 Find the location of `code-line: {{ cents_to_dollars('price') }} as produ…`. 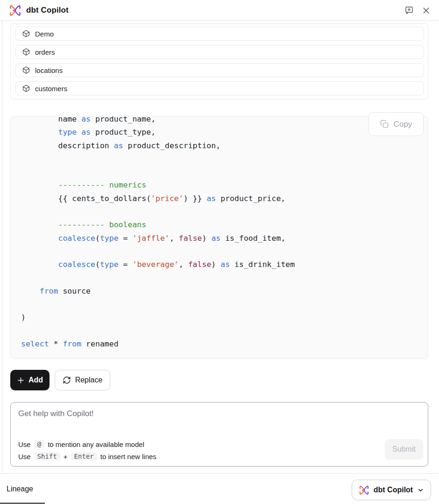

code-line: {{ cents_to_dollars('price') }} as produ… is located at coordinates (224, 199).